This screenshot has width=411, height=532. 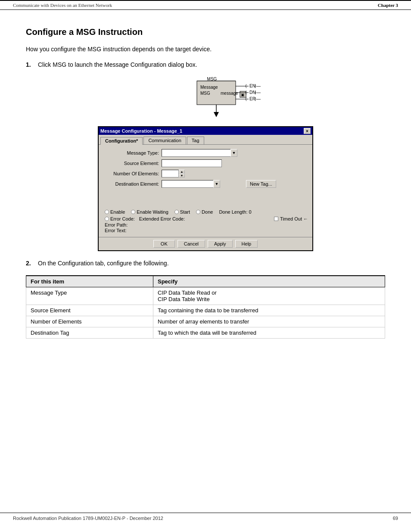 What do you see at coordinates (206, 184) in the screenshot?
I see `destination-element-row: Destination Element: ▼ New Tag...` at bounding box center [206, 184].